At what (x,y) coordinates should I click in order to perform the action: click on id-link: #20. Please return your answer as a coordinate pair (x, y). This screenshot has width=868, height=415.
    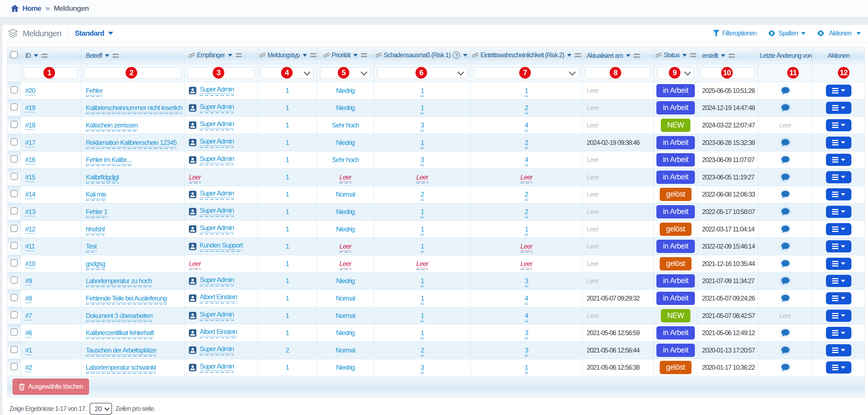
    Looking at the image, I should click on (30, 91).